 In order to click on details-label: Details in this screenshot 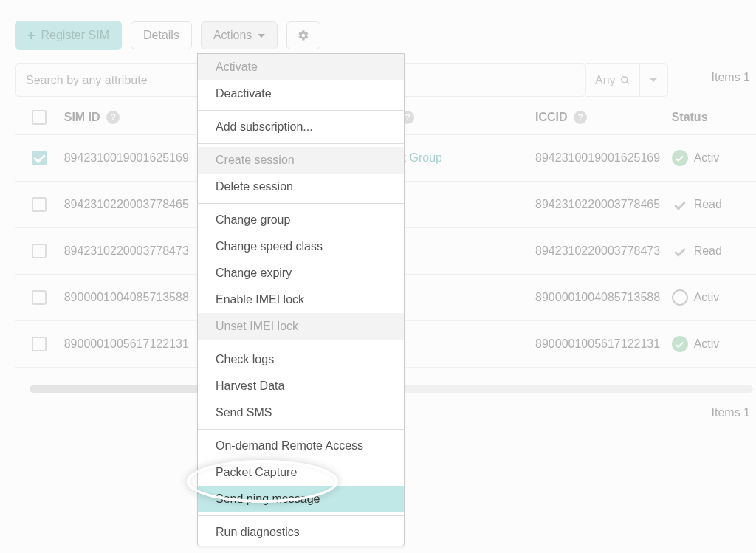, I will do `click(161, 35)`.